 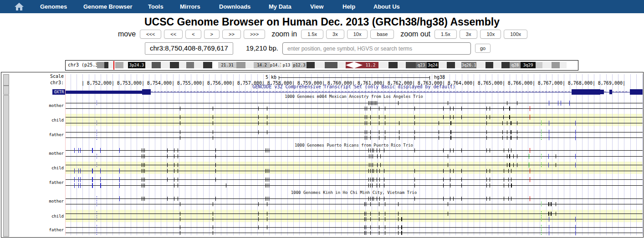 I want to click on ideogram-centromere, so click(x=350, y=65).